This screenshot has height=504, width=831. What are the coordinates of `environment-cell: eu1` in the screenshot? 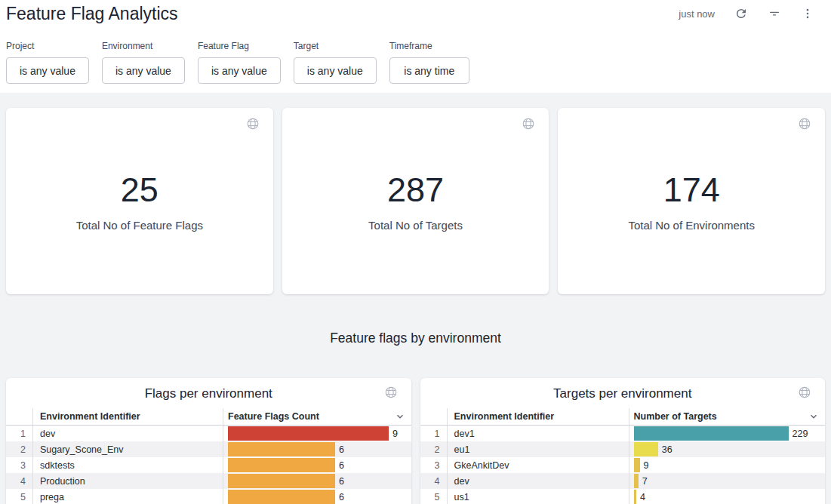 It's located at (539, 450).